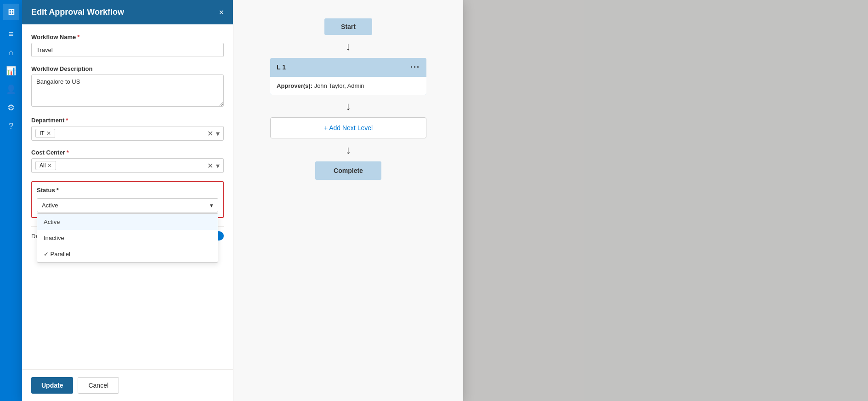 This screenshot has width=868, height=401. I want to click on workflow-name-group: Workflow Name *, so click(128, 45).